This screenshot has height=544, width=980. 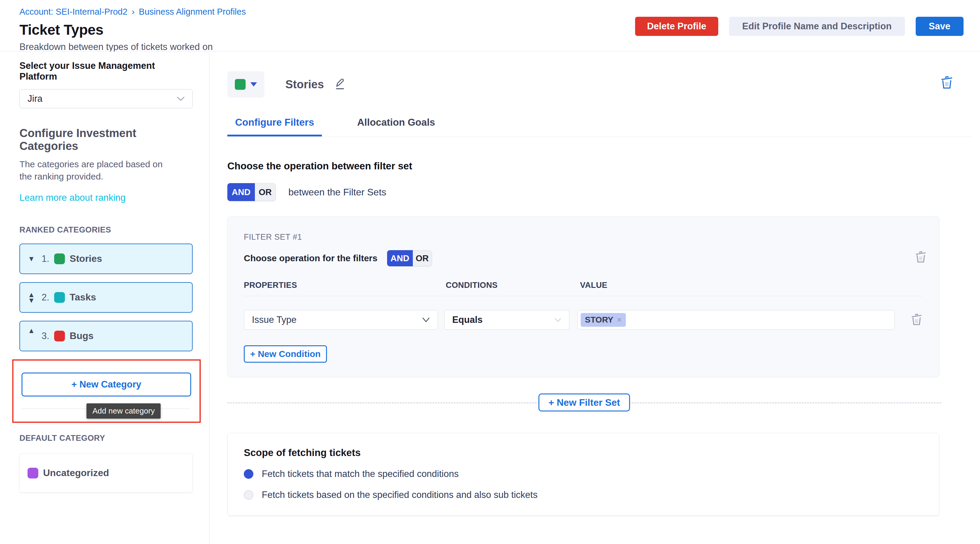 What do you see at coordinates (603, 320) in the screenshot?
I see `value-chip: STORY ×` at bounding box center [603, 320].